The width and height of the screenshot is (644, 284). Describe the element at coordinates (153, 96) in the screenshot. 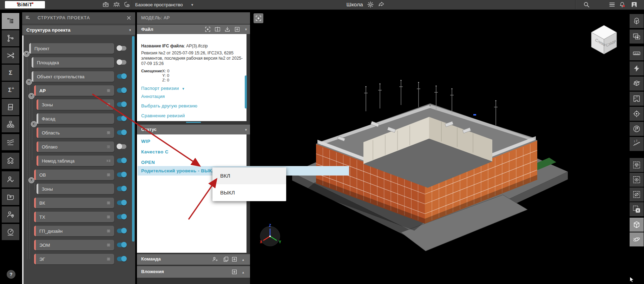

I see `file-action-link: Аннотация` at that location.